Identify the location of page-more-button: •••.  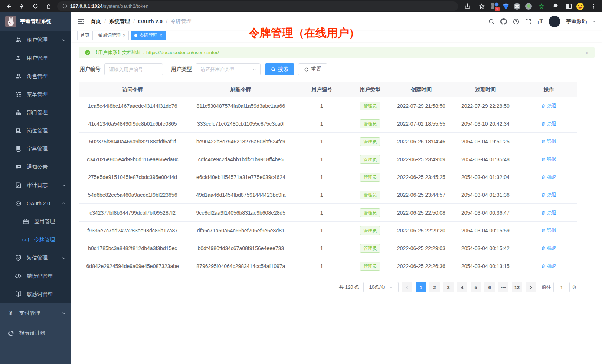
(503, 287).